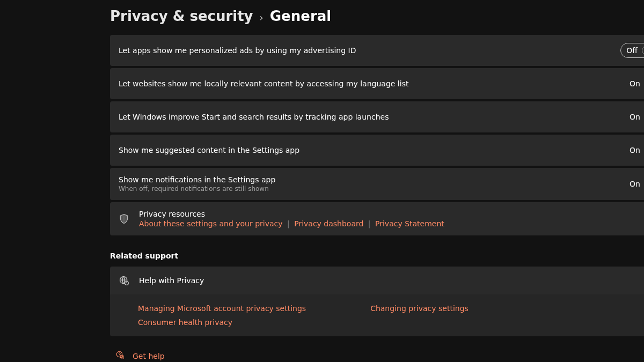 This screenshot has height=362, width=644. I want to click on setting-sublabel: When off, required notifications are sti…, so click(197, 189).